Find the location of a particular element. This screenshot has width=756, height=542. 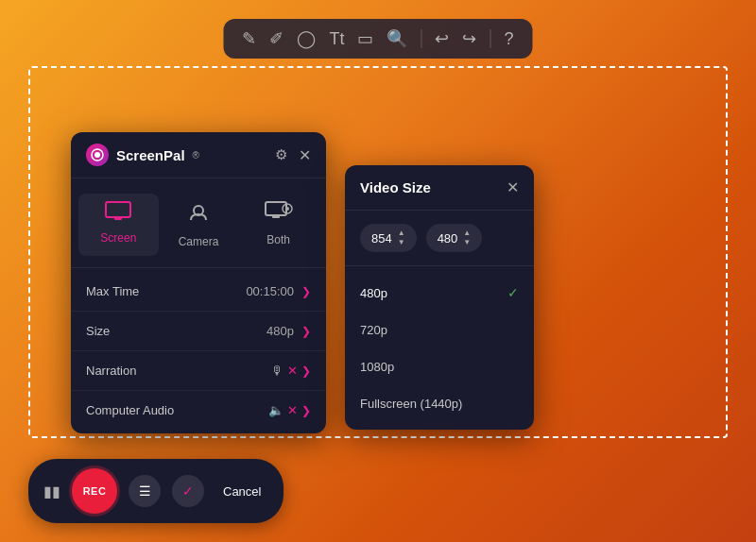

vs-options: 480p ✓ 720p 1080p Fullscreen (1440p) is located at coordinates (439, 347).